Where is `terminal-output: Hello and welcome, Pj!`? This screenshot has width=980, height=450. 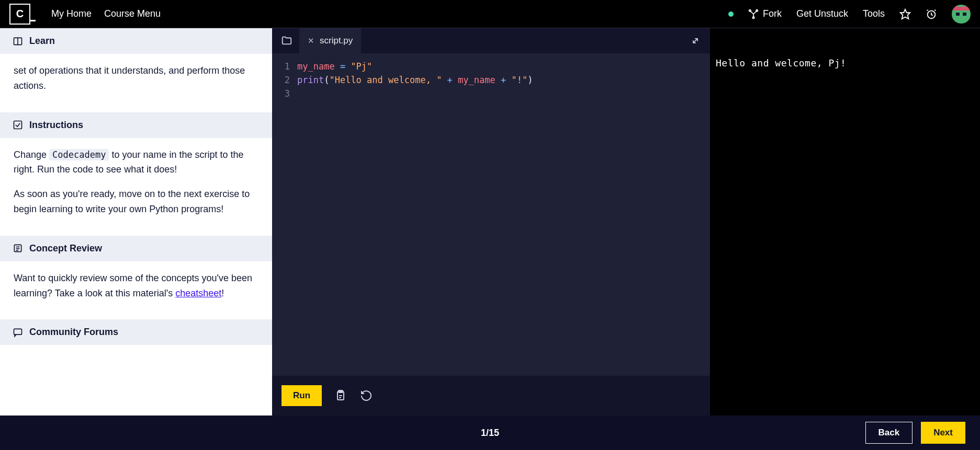 terminal-output: Hello and welcome, Pj! is located at coordinates (846, 63).